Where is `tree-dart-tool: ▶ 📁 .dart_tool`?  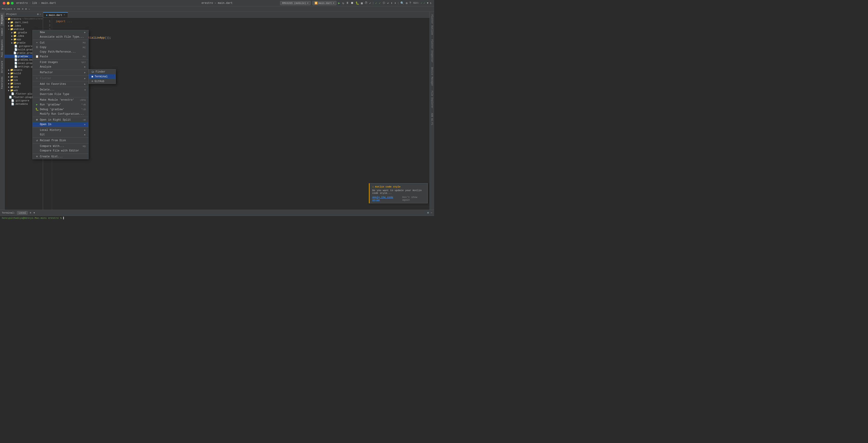
tree-dart-tool: ▶ 📁 .dart_tool is located at coordinates (24, 22).